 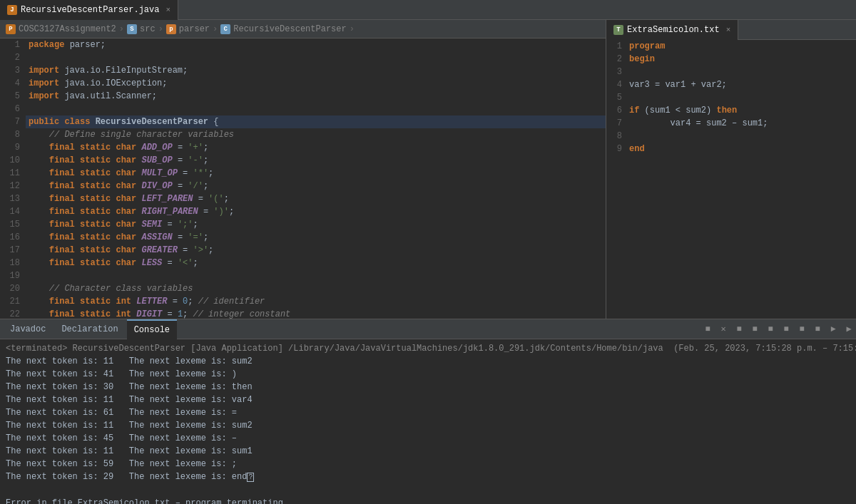 What do you see at coordinates (188, 29) in the screenshot?
I see `breadcrumb-pkg: p parser` at bounding box center [188, 29].